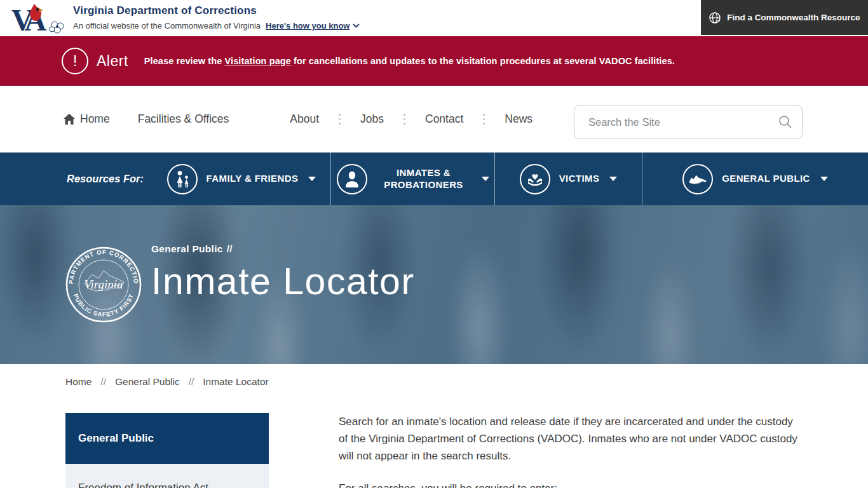  I want to click on menu-label: FAMILY & FRIENDS, so click(253, 179).